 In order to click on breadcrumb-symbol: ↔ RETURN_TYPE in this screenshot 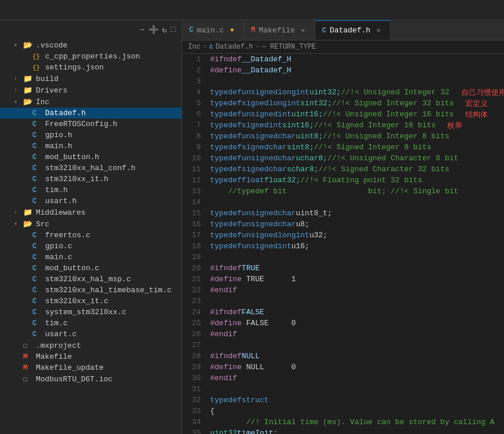, I will do `click(289, 47)`.